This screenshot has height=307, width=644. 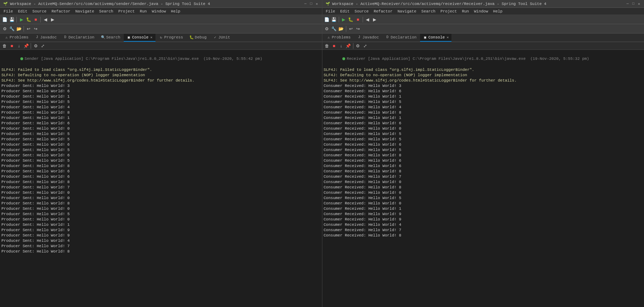 I want to click on left-back-btn: ◀, so click(x=45, y=20).